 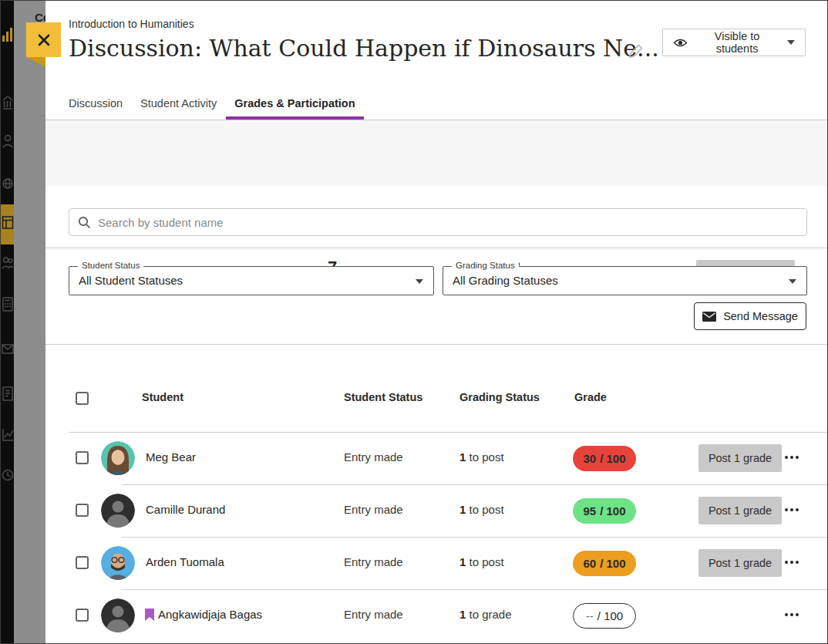 What do you see at coordinates (589, 511) in the screenshot?
I see `grade-score: 95` at bounding box center [589, 511].